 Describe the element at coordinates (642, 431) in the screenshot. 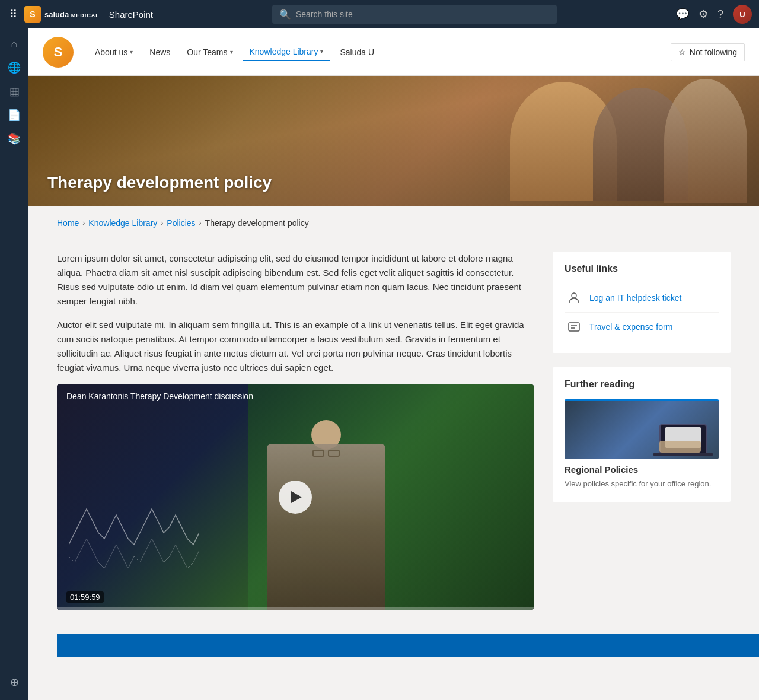

I see `right-sidebar: Useful links Log an IT helpdesk ticket` at that location.